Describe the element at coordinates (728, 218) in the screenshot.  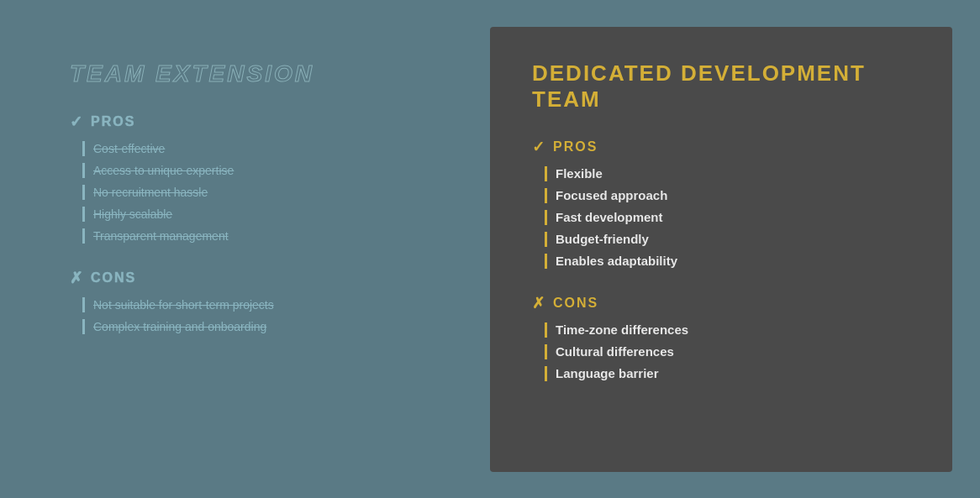
I see `list-item: Fast development` at that location.